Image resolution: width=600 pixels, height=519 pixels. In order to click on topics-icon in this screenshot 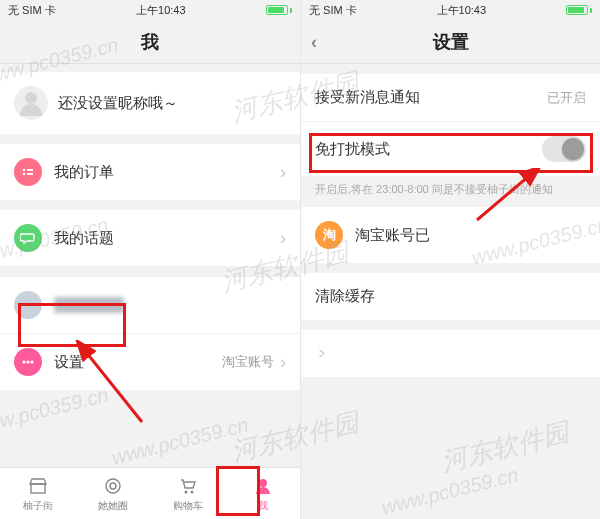, I will do `click(28, 238)`.